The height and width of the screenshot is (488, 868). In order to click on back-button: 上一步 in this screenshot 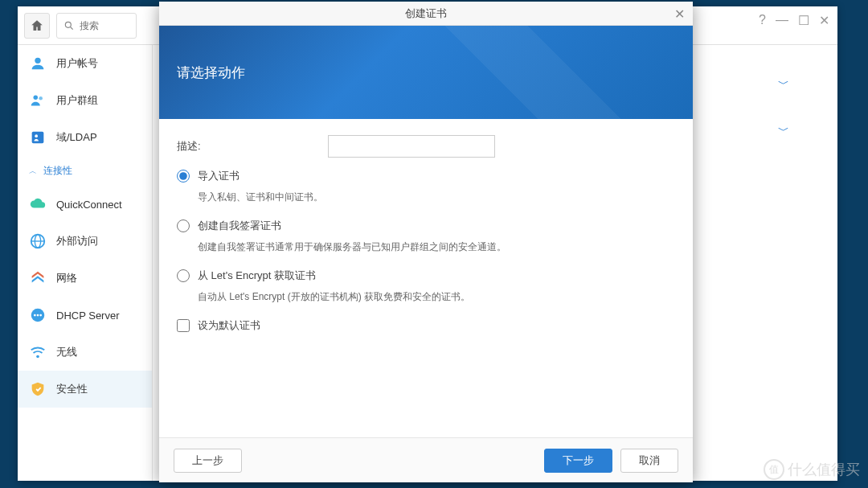, I will do `click(207, 461)`.